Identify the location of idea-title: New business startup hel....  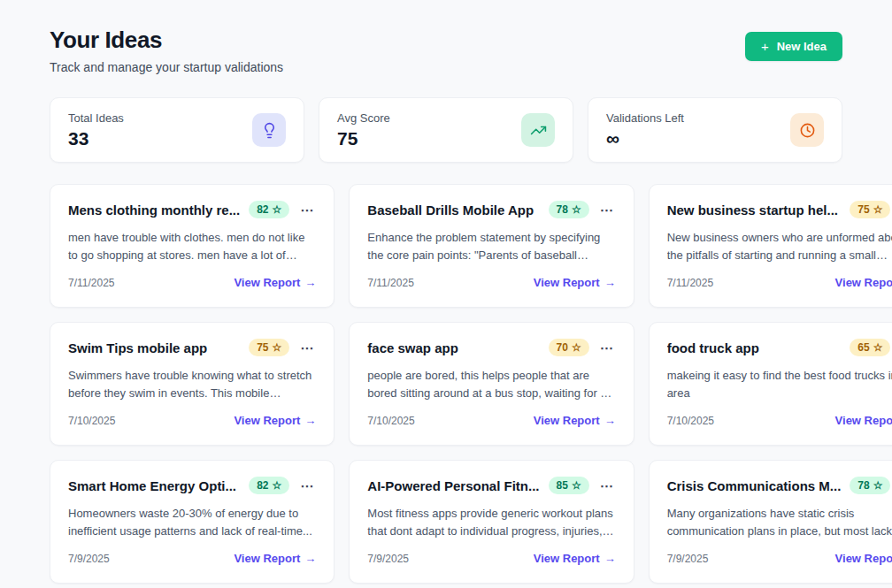
(754, 210).